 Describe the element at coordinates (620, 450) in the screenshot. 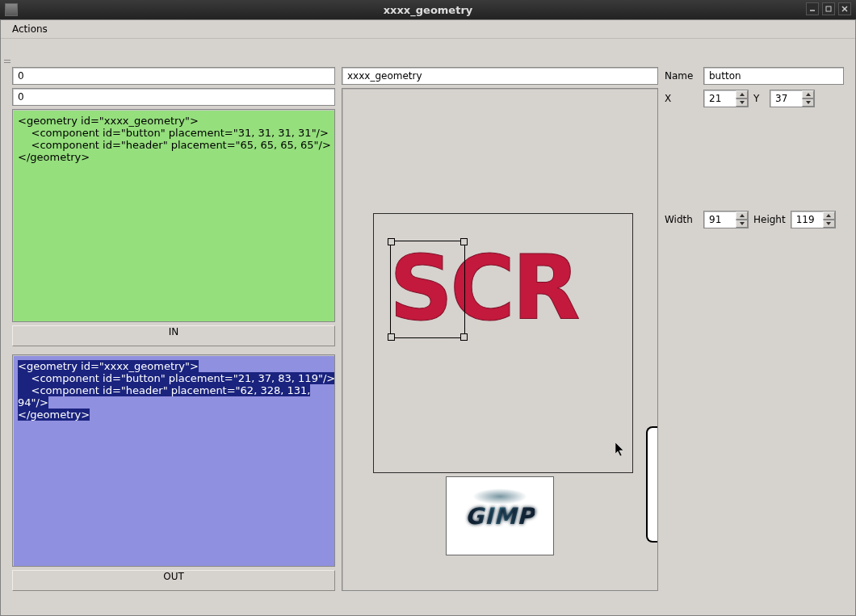

I see `cursor-icon` at that location.